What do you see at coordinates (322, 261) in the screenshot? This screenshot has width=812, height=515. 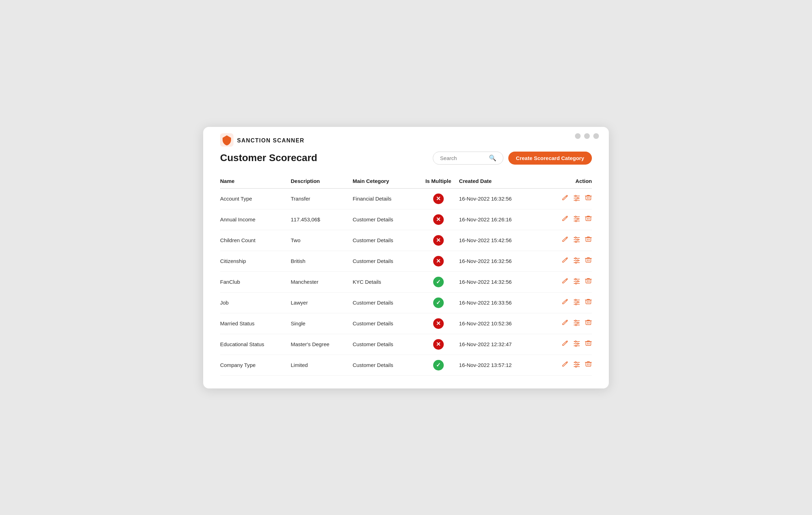 I see `cell-description: British` at bounding box center [322, 261].